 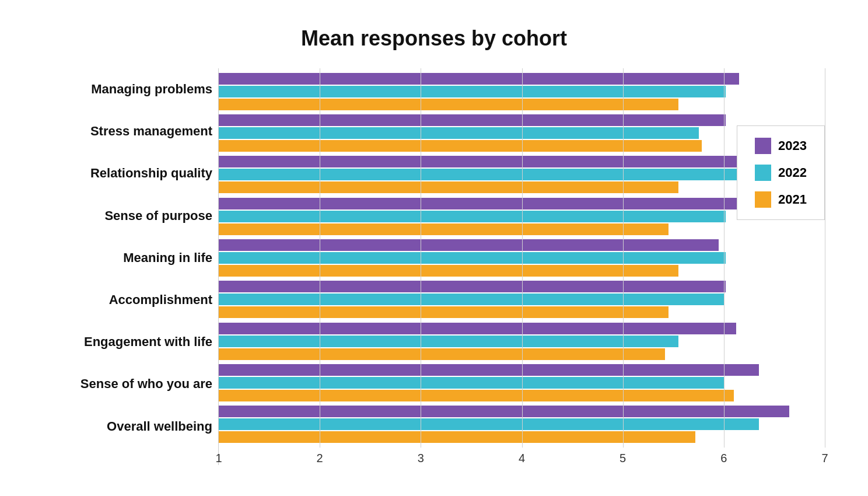 What do you see at coordinates (780, 173) in the screenshot?
I see `legend-item-2022: 2022` at bounding box center [780, 173].